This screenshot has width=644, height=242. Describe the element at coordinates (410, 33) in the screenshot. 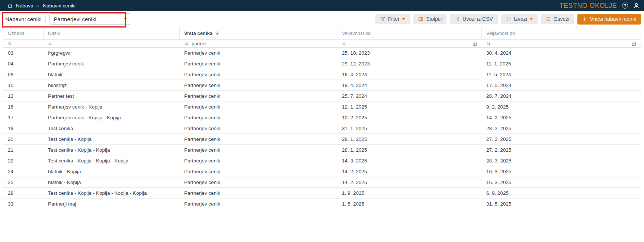

I see `column-header-veljavnost-od: Veljavnost od` at that location.